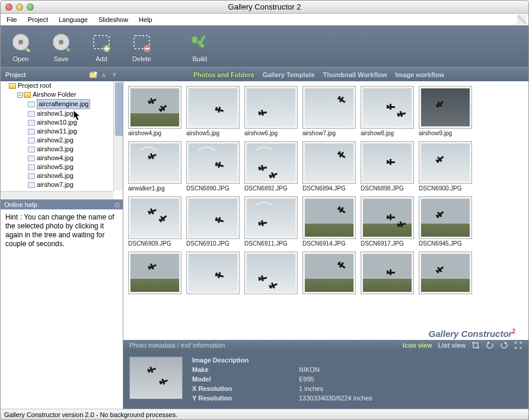 Image resolution: width=529 pixels, height=420 pixels. What do you see at coordinates (62, 141) in the screenshot?
I see `project-tree: Project root −Airshow Folder aircrafteng…` at bounding box center [62, 141].